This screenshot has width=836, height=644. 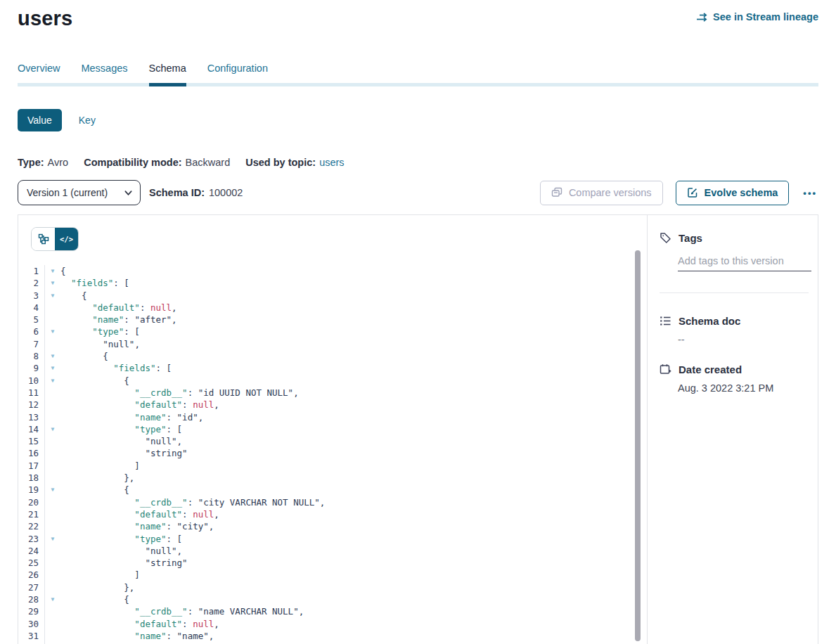 I want to click on line-number: 7, so click(x=32, y=344).